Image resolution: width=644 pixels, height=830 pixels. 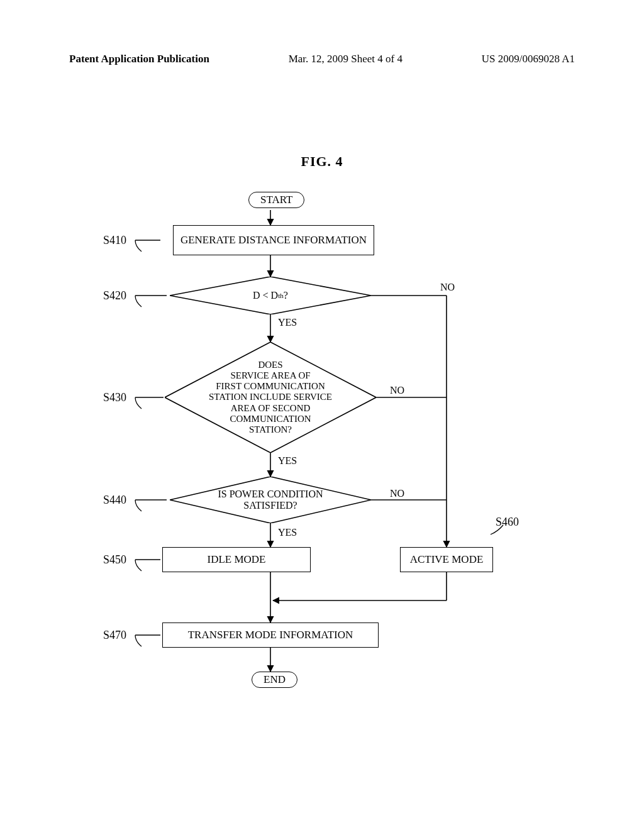 What do you see at coordinates (270, 296) in the screenshot?
I see `decision-s420-text: D < Dth ?` at bounding box center [270, 296].